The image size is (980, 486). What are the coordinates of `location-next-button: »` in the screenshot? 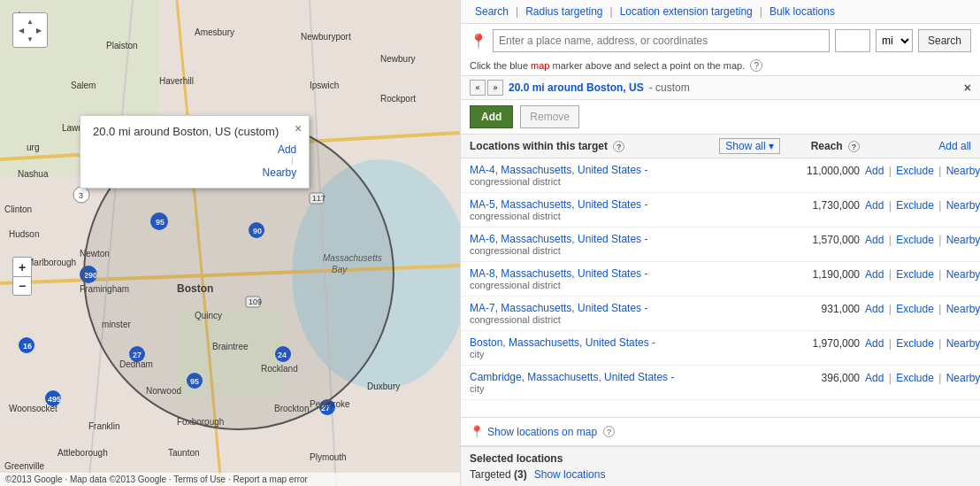 It's located at (495, 88).